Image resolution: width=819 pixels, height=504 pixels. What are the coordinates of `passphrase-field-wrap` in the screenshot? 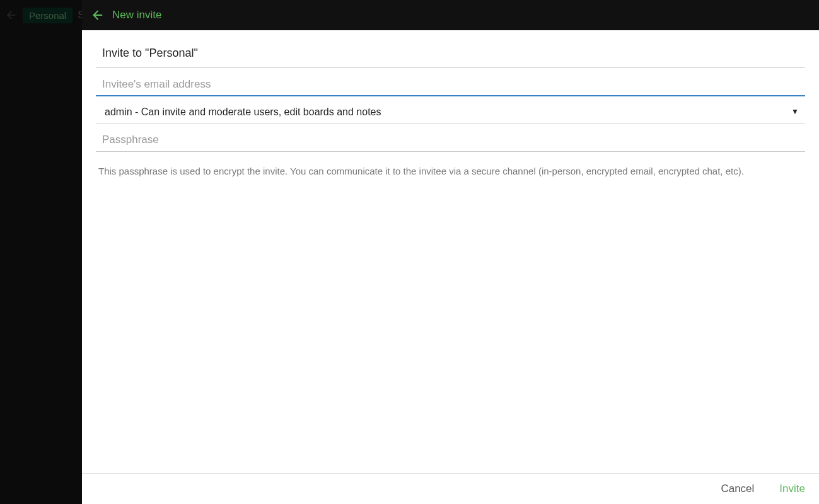 It's located at (450, 140).